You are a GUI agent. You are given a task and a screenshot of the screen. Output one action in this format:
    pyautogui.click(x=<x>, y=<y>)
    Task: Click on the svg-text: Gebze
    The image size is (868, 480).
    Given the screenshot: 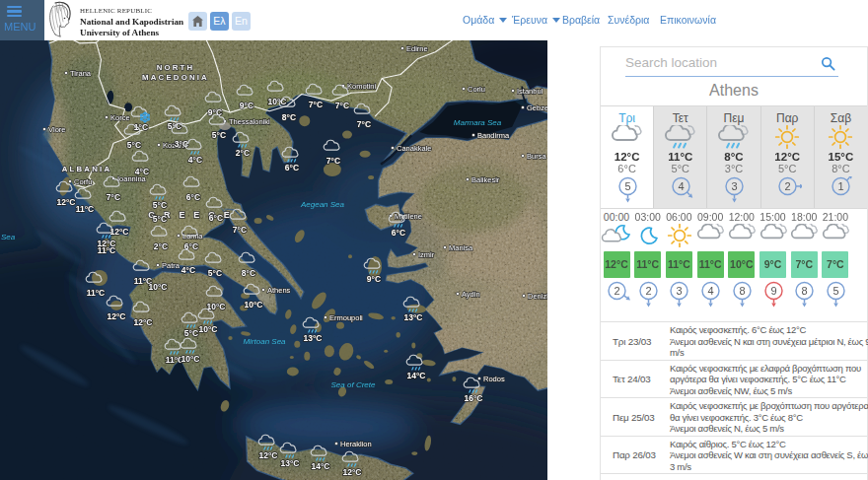 What is the action you would take?
    pyautogui.click(x=537, y=108)
    